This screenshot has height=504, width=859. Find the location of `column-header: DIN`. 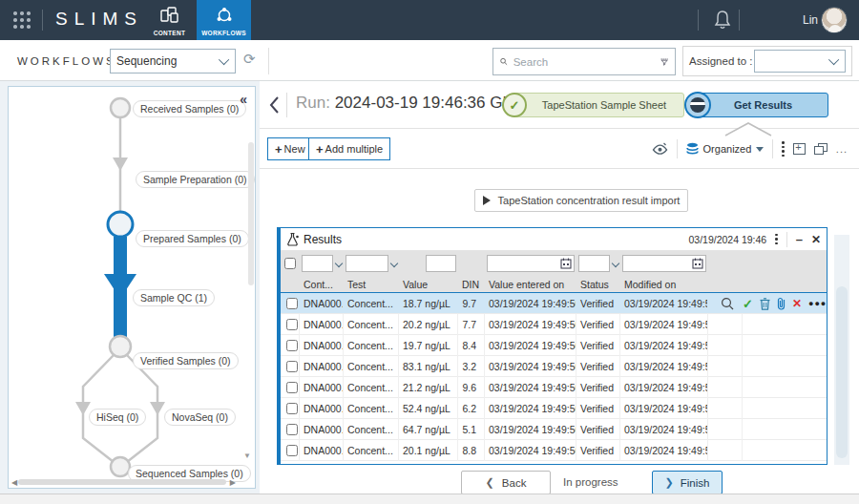

column-header: DIN is located at coordinates (471, 284).